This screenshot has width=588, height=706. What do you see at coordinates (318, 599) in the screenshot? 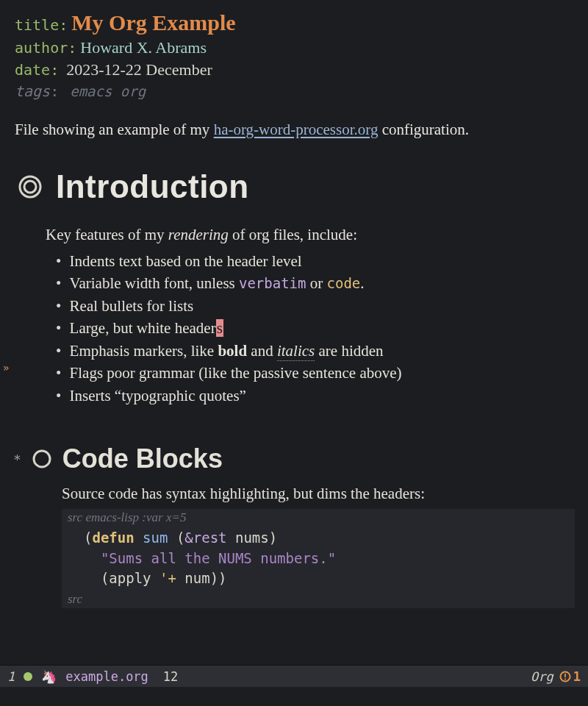
I see `src-end-line: src` at bounding box center [318, 599].